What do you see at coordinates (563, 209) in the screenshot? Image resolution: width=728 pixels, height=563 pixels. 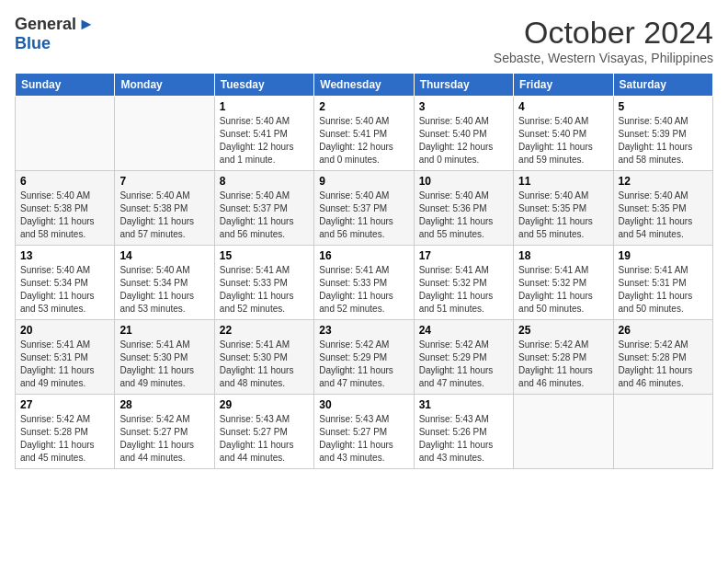 I see `day-info-text: Sunset: 5:35 PM` at bounding box center [563, 209].